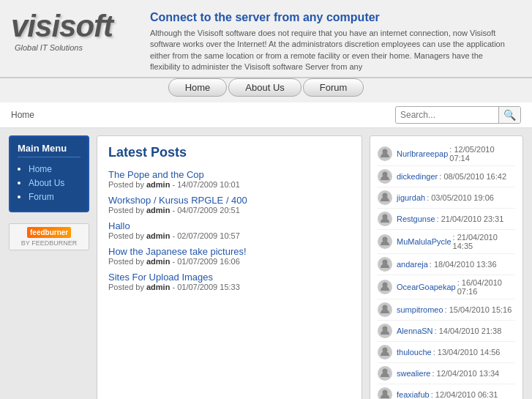  Describe the element at coordinates (460, 198) in the screenshot. I see `user-date: : 03/05/2010 19:06` at that location.